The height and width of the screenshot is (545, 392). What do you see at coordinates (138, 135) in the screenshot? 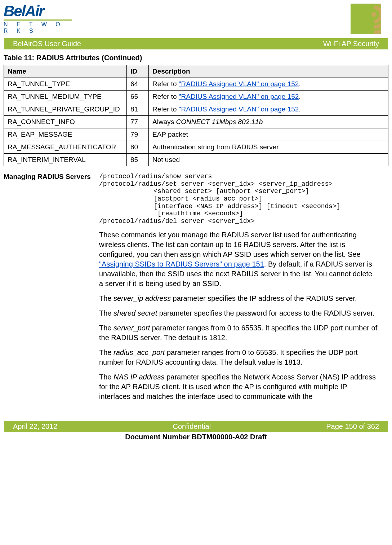
I see `attr-id: 79` at bounding box center [138, 135].